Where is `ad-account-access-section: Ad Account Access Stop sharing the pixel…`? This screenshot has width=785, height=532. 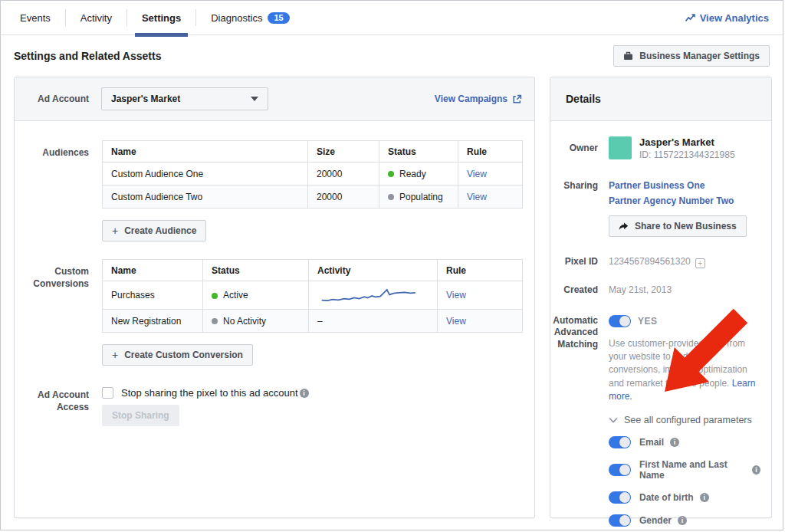
ad-account-access-section: Ad Account Access Stop sharing the pixel… is located at coordinates (268, 405).